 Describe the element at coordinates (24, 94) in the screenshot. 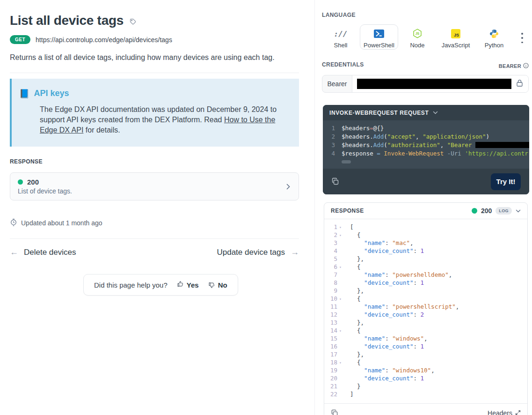

I see `book-icon: 📘` at that location.